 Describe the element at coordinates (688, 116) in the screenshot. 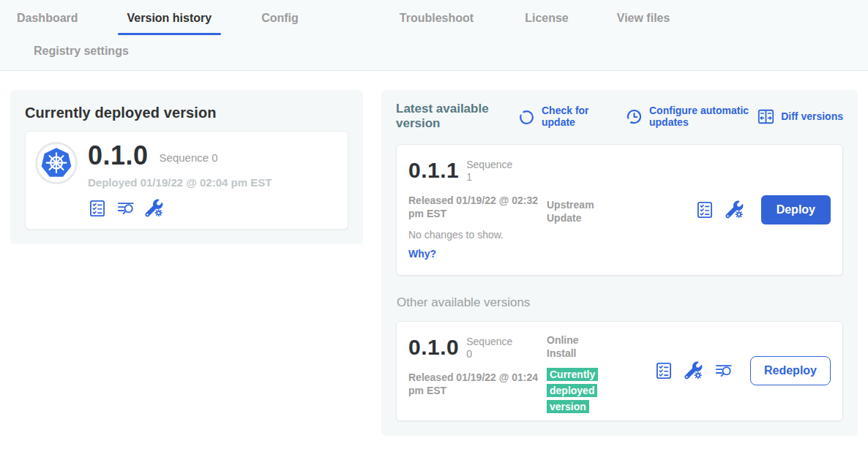

I see `configure-automatic-updates-link: Configure automatic updates` at that location.